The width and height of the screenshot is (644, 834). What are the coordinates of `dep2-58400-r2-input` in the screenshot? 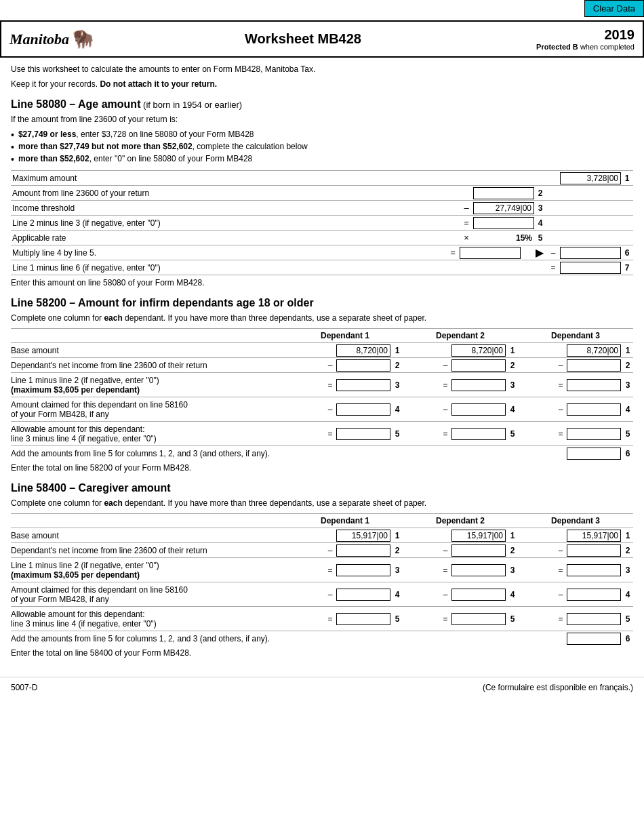 It's located at (479, 551).